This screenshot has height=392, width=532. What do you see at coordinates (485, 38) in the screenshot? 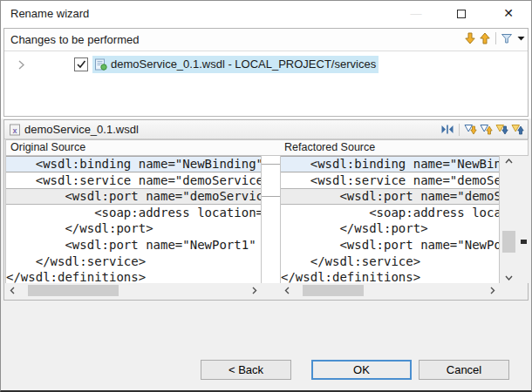
I see `move-up-icon` at bounding box center [485, 38].